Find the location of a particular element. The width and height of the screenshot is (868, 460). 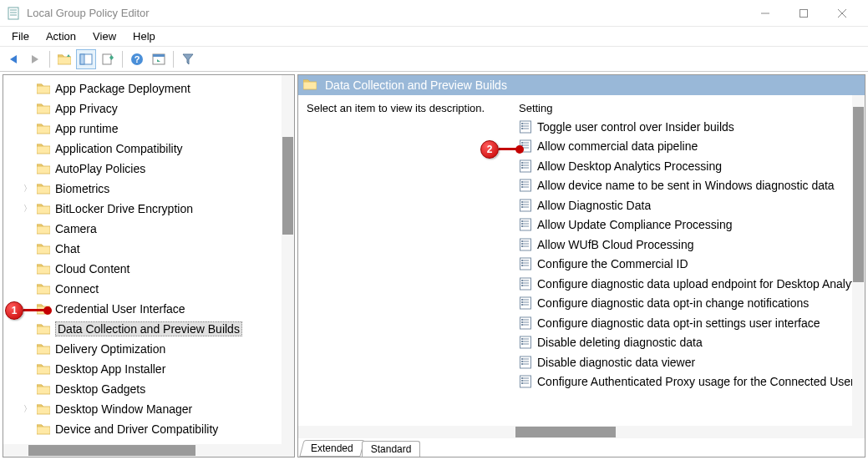

tree-item: Chat is located at coordinates (149, 249).